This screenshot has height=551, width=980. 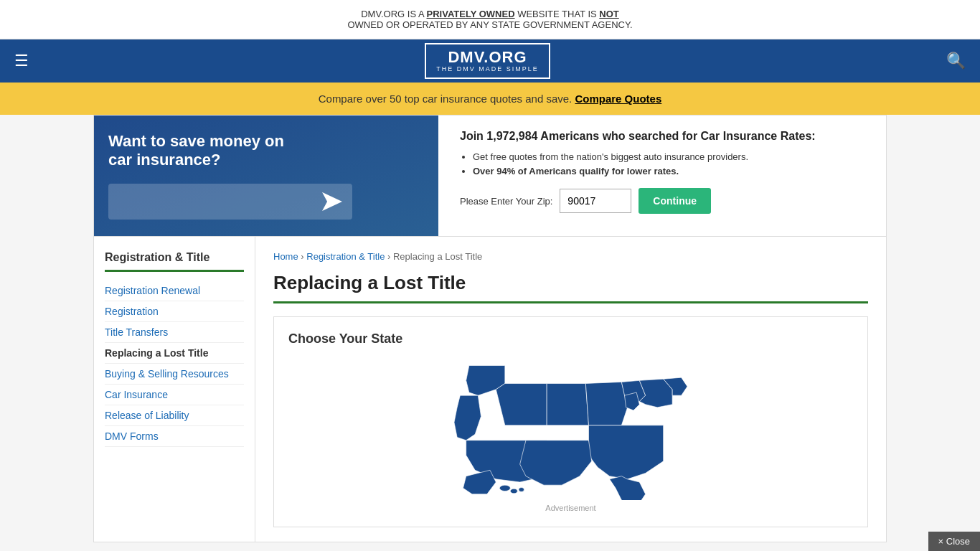 What do you see at coordinates (488, 57) in the screenshot?
I see `logo-main-text: DMV.ORG` at bounding box center [488, 57].